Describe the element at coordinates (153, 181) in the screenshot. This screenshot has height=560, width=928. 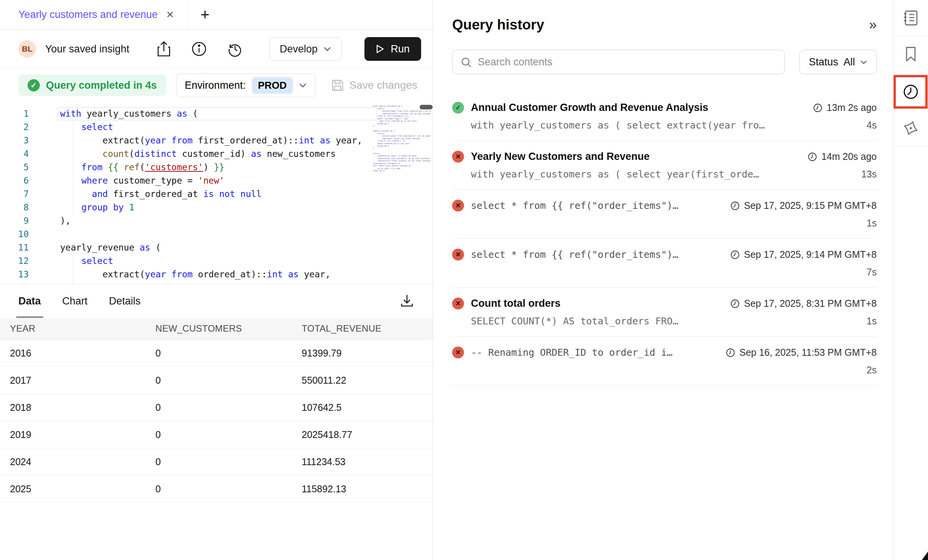
I see `code-token: customer_type =` at that location.